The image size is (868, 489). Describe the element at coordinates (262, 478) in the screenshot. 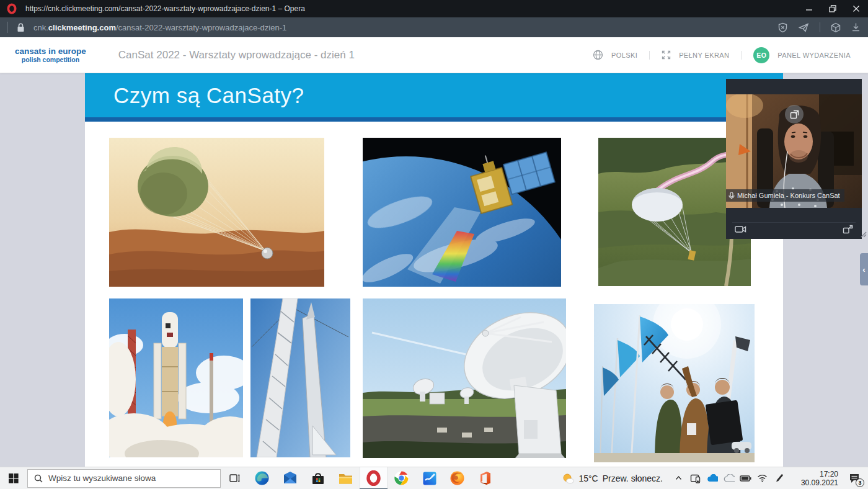

I see `edge-icon` at that location.